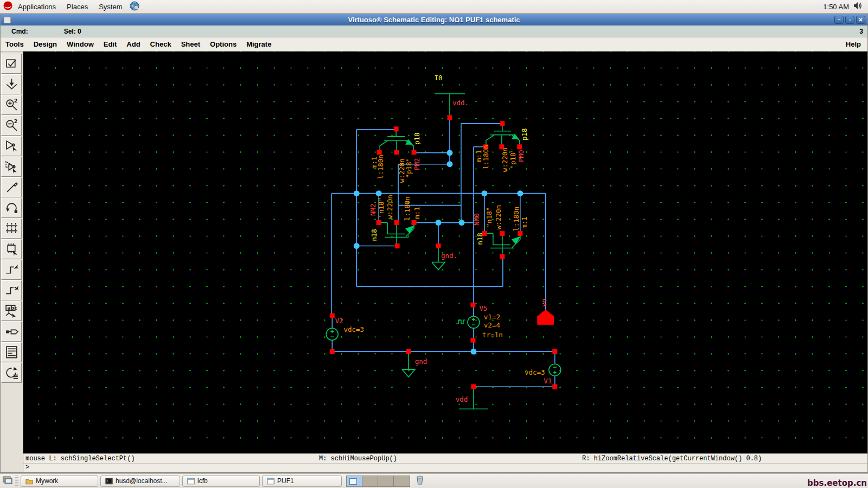 The width and height of the screenshot is (868, 488). Describe the element at coordinates (133, 44) in the screenshot. I see `menu-add: Add` at that location.